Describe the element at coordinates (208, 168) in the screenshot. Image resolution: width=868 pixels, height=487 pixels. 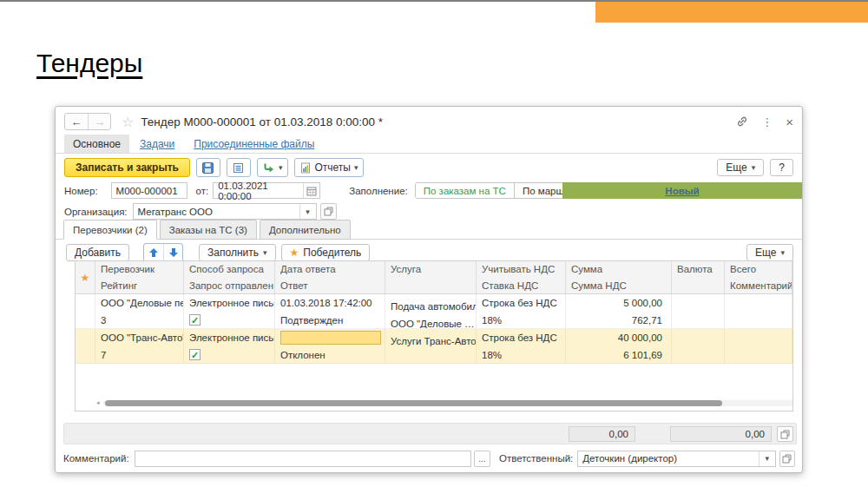
I see `save-button` at that location.